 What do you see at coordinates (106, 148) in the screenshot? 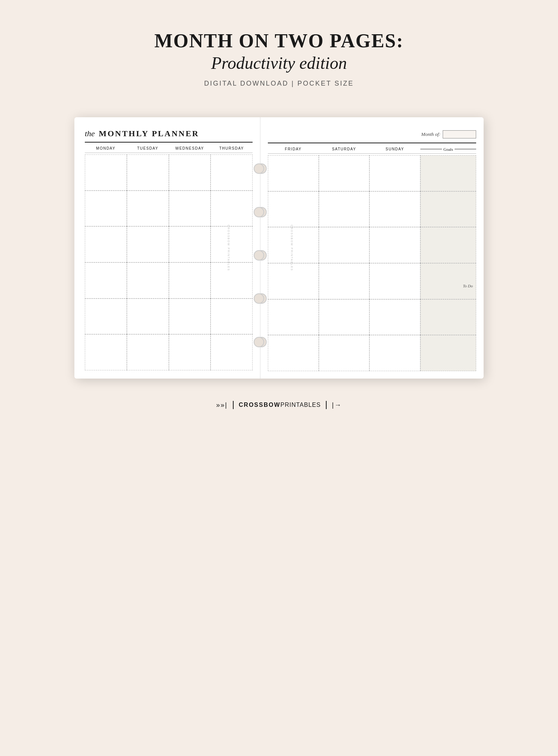
I see `day-monday: MONDAY` at bounding box center [106, 148].